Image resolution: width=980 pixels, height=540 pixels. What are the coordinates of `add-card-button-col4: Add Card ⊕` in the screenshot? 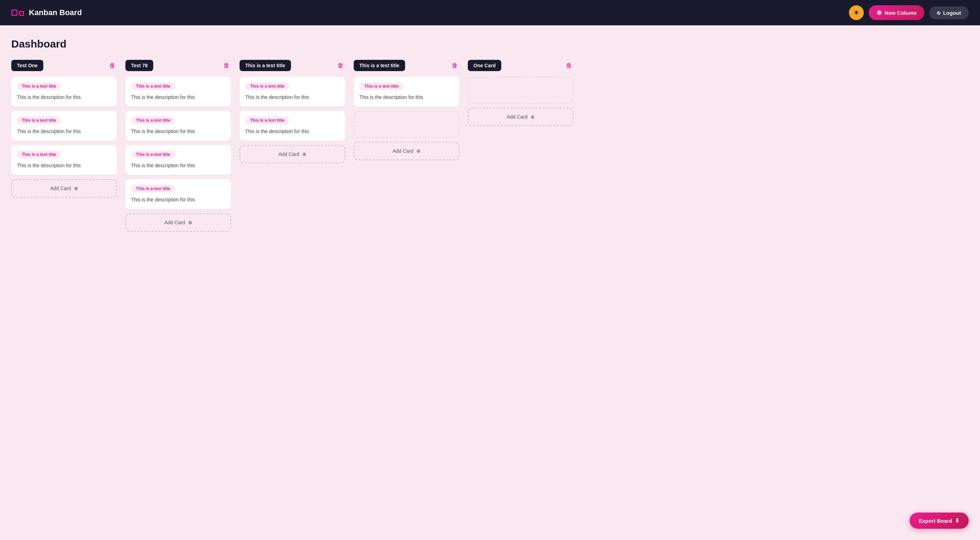 It's located at (406, 151).